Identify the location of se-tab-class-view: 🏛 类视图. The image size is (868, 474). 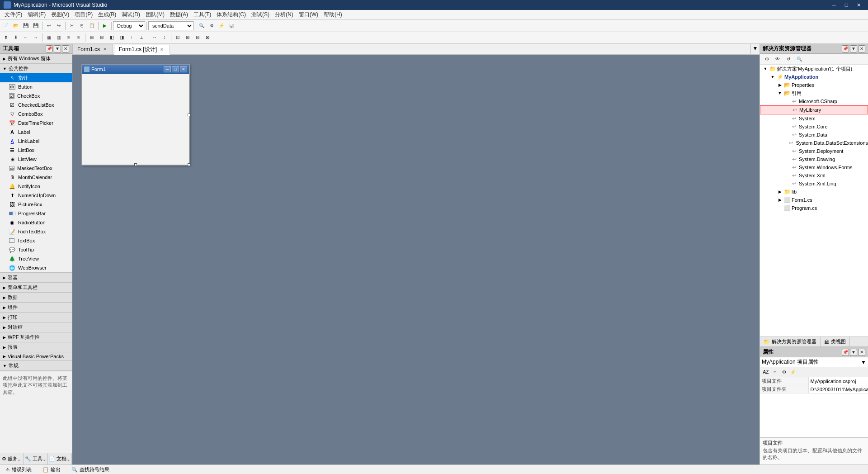
(835, 342).